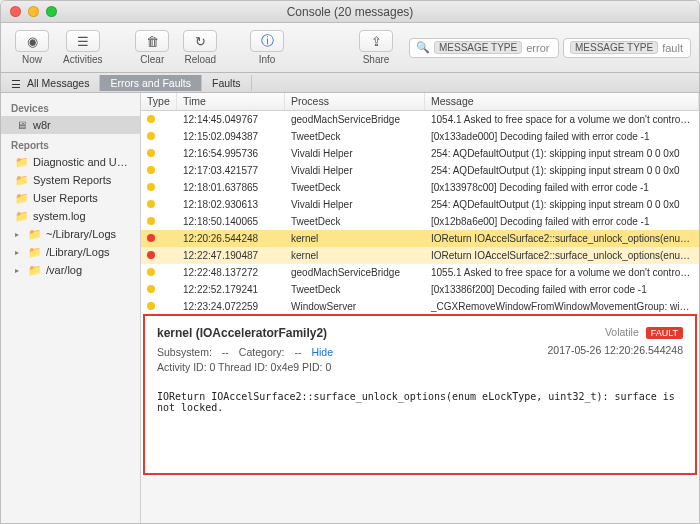 This screenshot has width=700, height=524. I want to click on sidebar-report-item: 📁User Reports, so click(70, 198).